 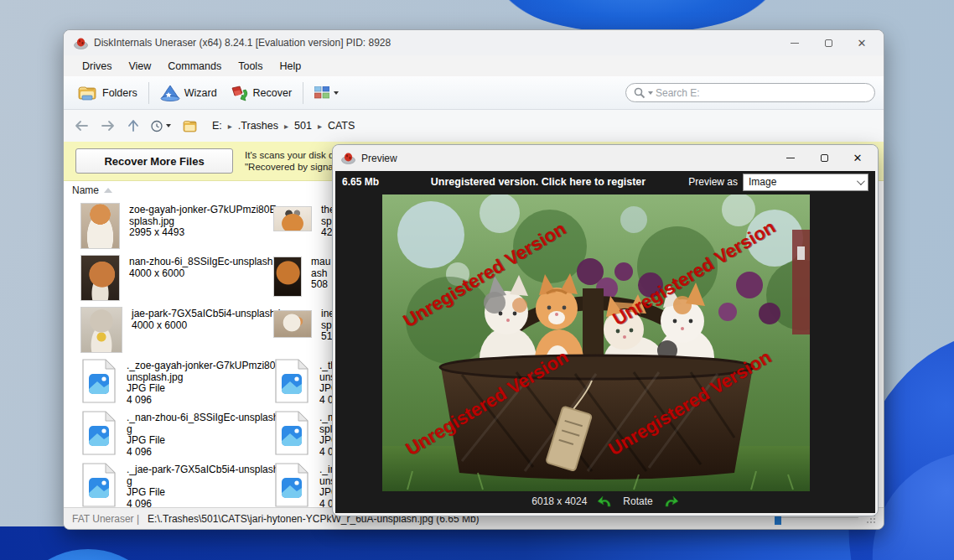 What do you see at coordinates (250, 66) in the screenshot?
I see `menu-tools: Tools` at bounding box center [250, 66].